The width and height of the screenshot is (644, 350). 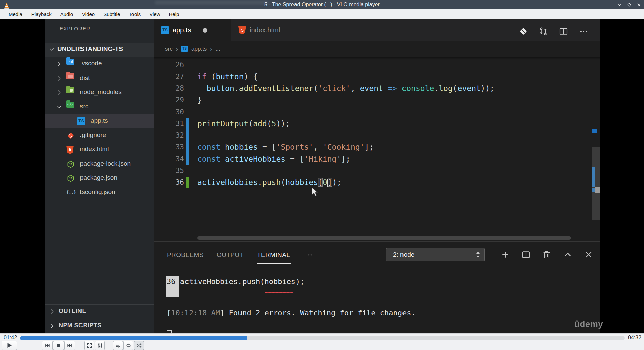 What do you see at coordinates (70, 105) in the screenshot?
I see `folder-src-icon` at bounding box center [70, 105].